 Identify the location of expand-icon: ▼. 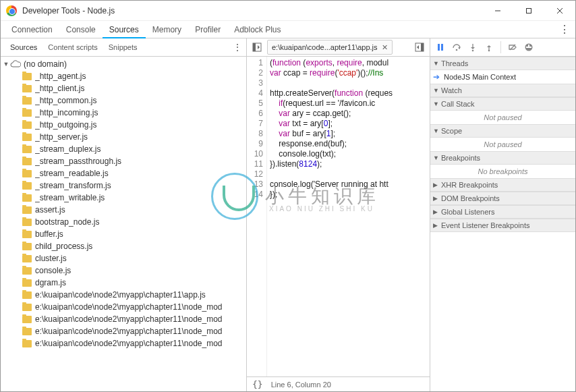
(6, 64).